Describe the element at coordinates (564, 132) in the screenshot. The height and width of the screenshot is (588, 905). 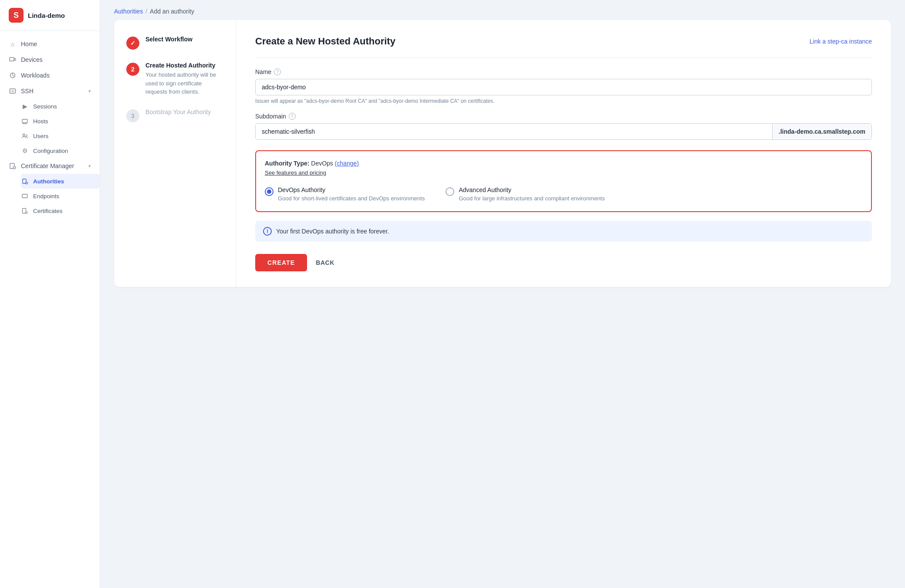
I see `subdomain-row: .linda-demo.ca.smallstep.com` at that location.